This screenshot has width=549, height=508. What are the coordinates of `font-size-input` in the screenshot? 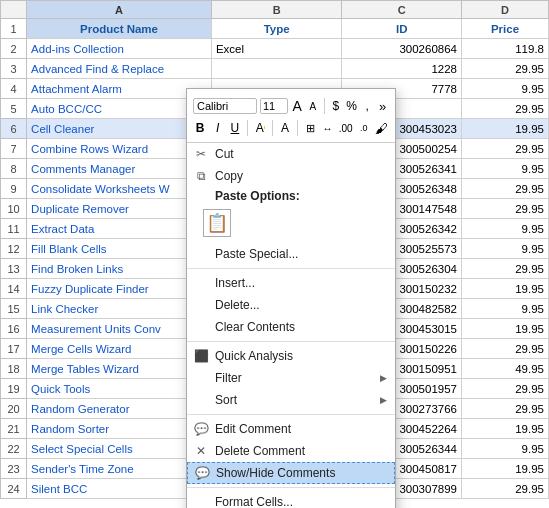 It's located at (274, 106).